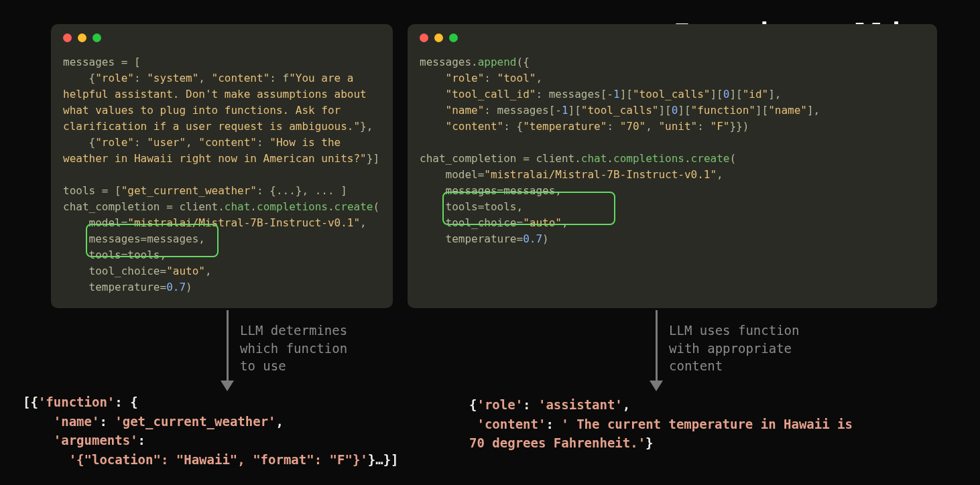 Image resolution: width=980 pixels, height=485 pixels. I want to click on code-token: chat, so click(594, 158).